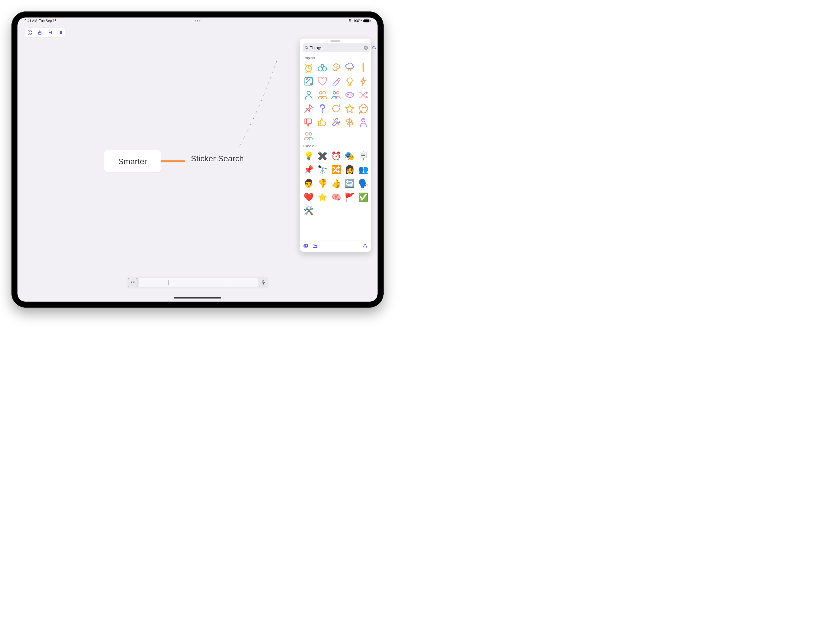 This screenshot has width=832, height=644. I want to click on sticker-lightbulb, so click(350, 82).